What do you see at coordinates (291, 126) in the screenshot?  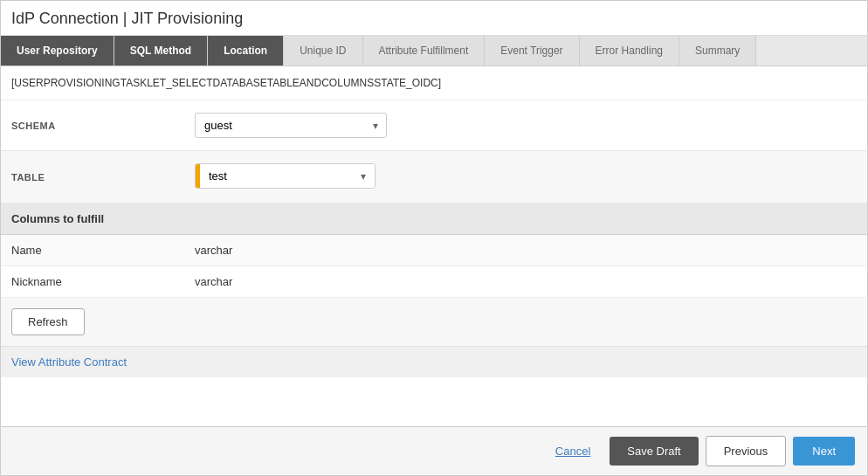 I see `schema-select: guest public dbo` at bounding box center [291, 126].